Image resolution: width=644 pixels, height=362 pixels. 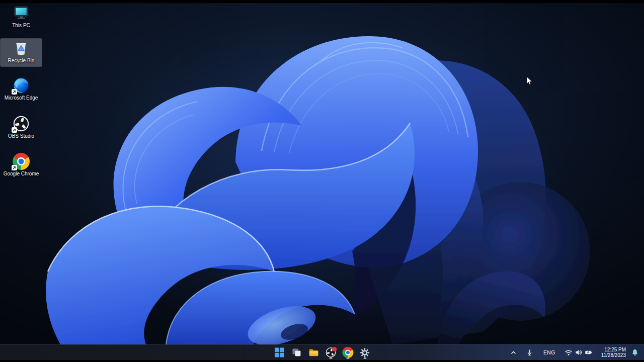 I want to click on letterbox-bottom, so click(x=322, y=361).